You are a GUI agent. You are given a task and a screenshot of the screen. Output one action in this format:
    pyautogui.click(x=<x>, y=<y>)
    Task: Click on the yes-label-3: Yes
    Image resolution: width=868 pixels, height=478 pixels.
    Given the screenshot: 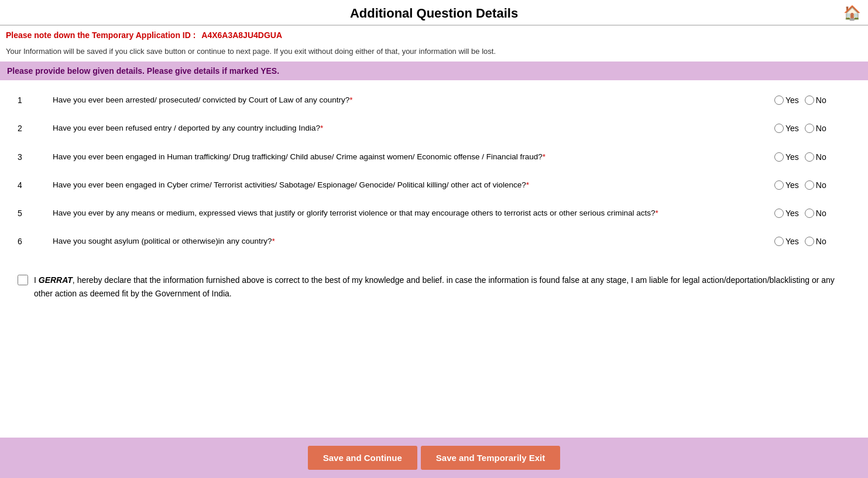 What is the action you would take?
    pyautogui.click(x=792, y=157)
    